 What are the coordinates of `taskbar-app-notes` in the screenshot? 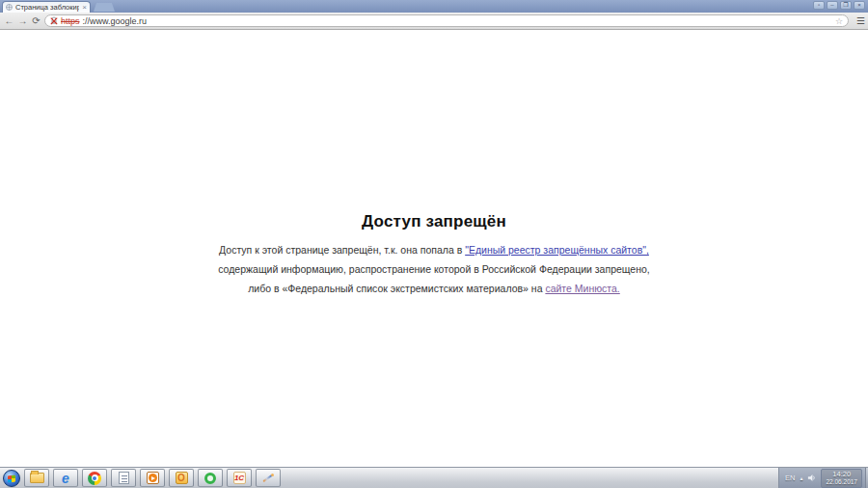 It's located at (123, 478).